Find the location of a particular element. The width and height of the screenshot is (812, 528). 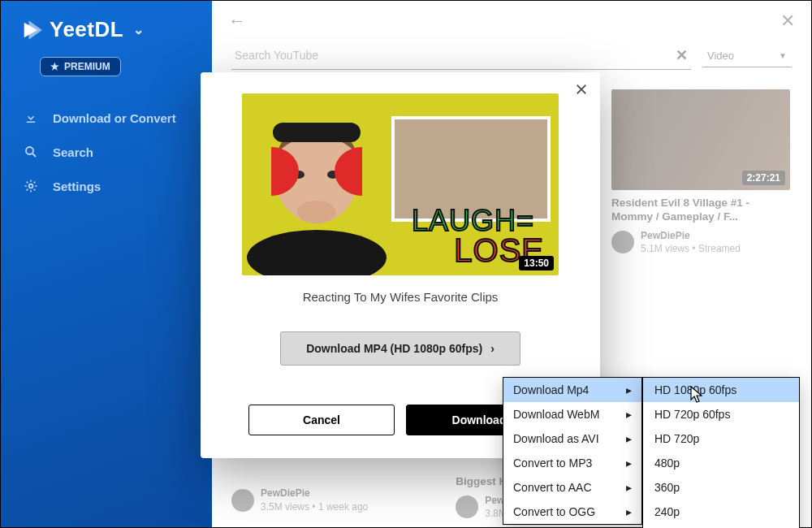

download-primary-button: Download MP4 (HD 1080p 60fps) › is located at coordinates (400, 348).